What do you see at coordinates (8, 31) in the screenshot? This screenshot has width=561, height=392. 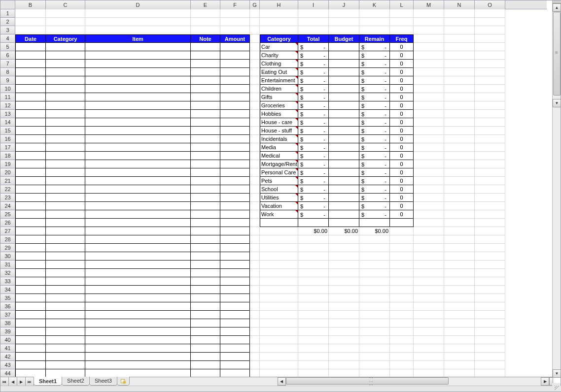 I see `row-header-3: 3` at bounding box center [8, 31].